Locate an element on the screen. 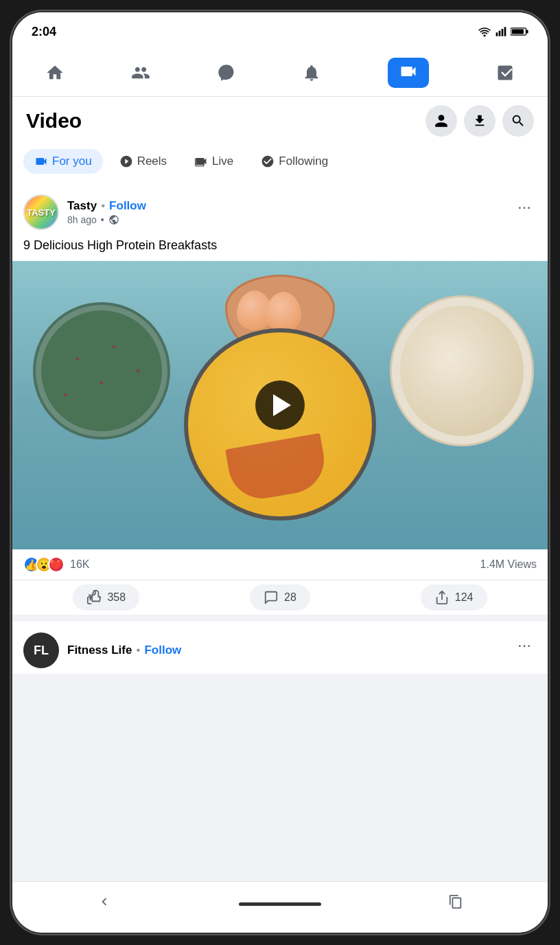 This screenshot has height=945, width=560. download-button is located at coordinates (480, 121).